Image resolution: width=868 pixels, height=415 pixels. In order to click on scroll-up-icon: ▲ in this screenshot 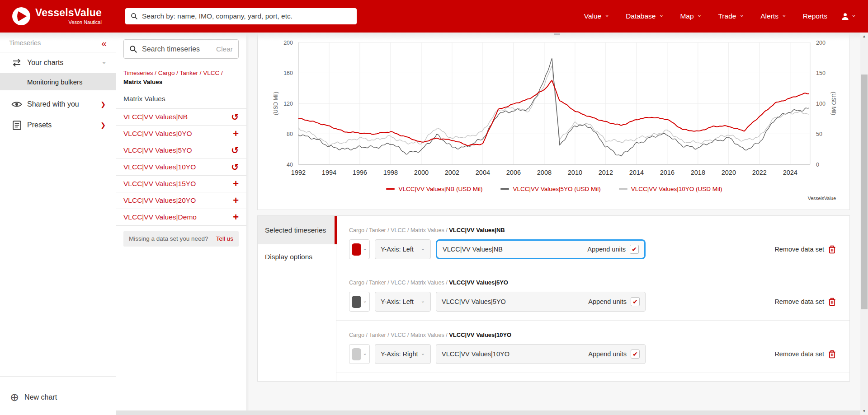, I will do `click(864, 36)`.